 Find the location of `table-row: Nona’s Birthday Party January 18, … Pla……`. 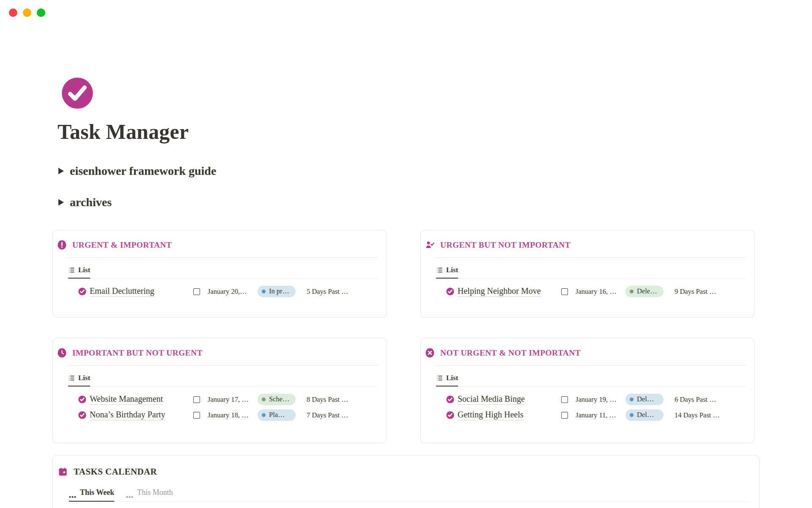

table-row: Nona’s Birthday Party January 18, … Pla…… is located at coordinates (228, 415).